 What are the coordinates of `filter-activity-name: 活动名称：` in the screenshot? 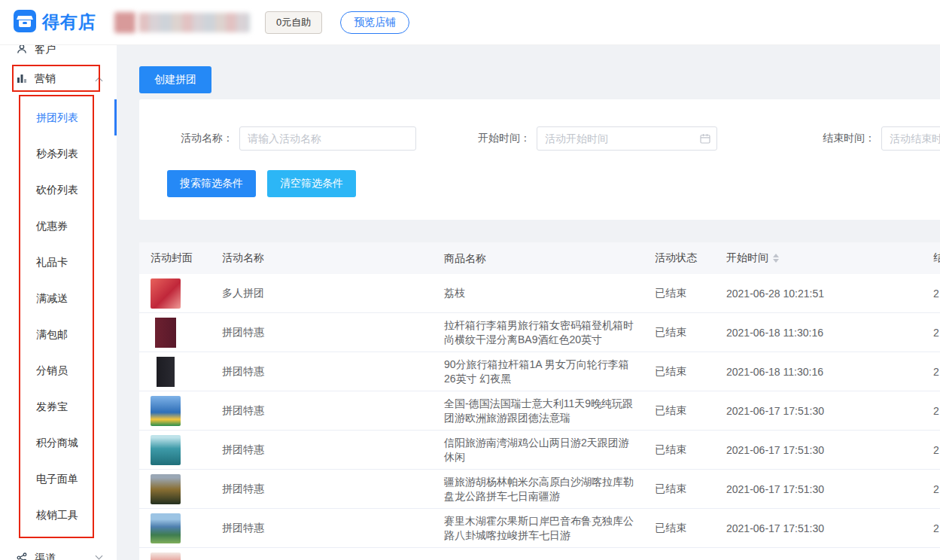 It's located at (298, 138).